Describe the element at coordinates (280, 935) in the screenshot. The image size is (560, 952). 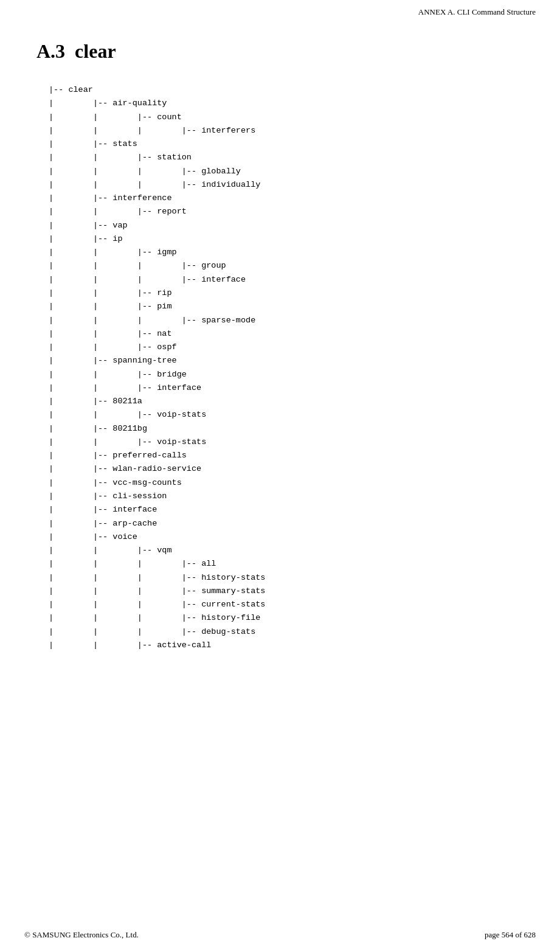
I see `page-footer: © SAMSUNG Electronics Co., Ltd. page 564…` at that location.